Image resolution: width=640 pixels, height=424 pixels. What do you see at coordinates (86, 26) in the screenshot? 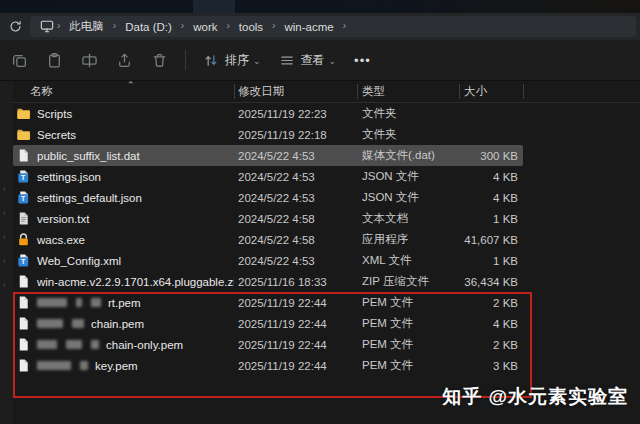
I see `breadcrumb-item: 此电脑` at bounding box center [86, 26].